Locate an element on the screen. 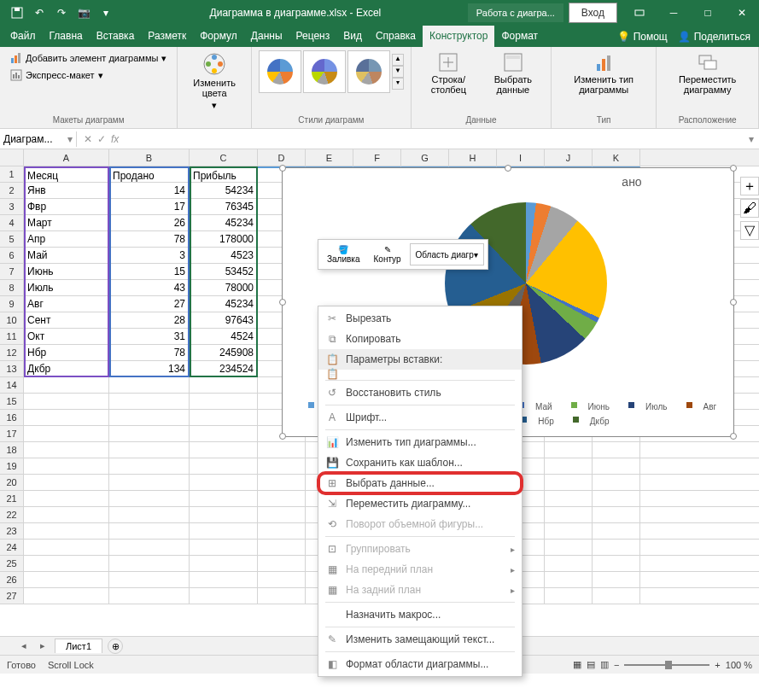  data-cell: 14 is located at coordinates (149, 190).